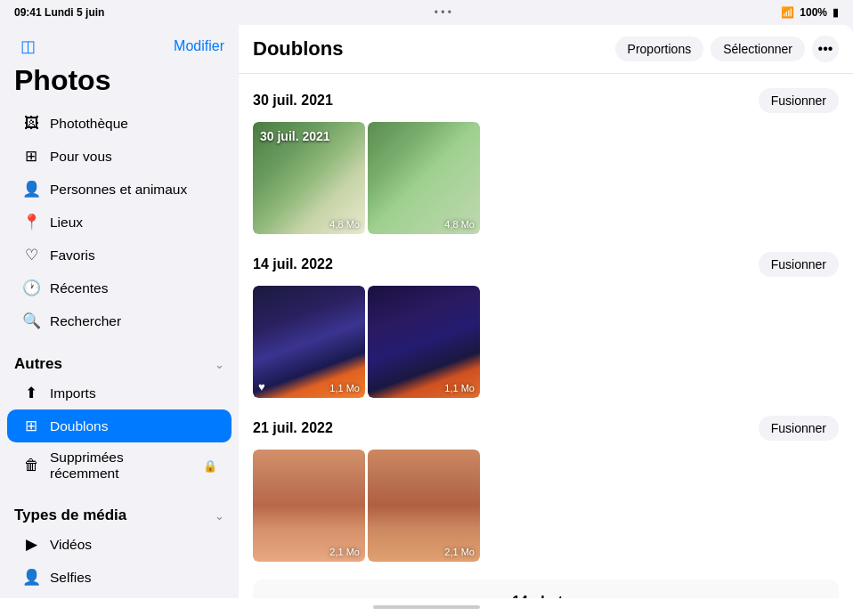 This screenshot has height=616, width=853. What do you see at coordinates (459, 224) in the screenshot?
I see `photo-1b-size: 4,8 Mo` at bounding box center [459, 224].